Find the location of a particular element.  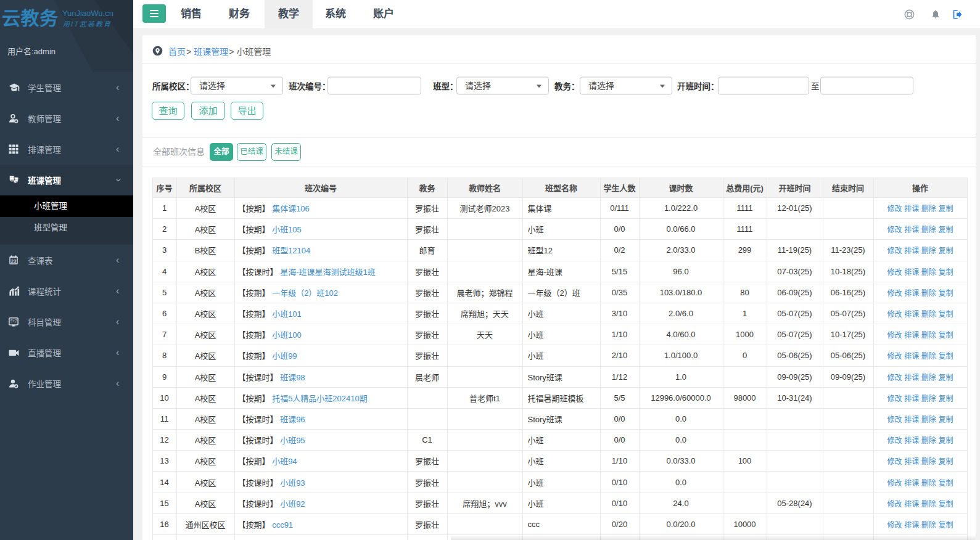

svg-text: 5+2 is located at coordinates (14, 321).